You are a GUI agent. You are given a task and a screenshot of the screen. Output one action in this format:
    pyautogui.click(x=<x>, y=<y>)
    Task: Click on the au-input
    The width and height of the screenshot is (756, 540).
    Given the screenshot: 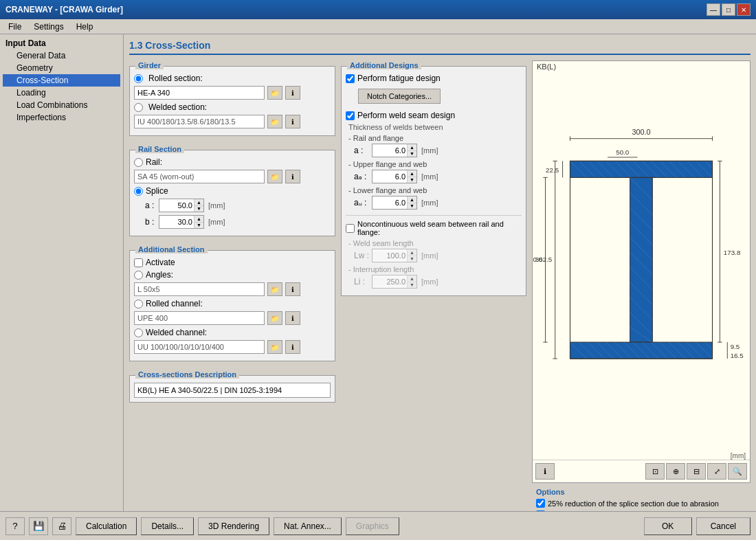 What is the action you would take?
    pyautogui.click(x=390, y=203)
    